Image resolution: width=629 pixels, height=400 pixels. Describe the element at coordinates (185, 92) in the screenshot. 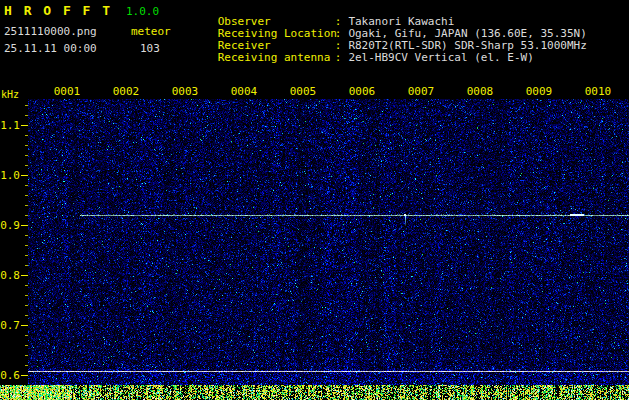

I see `x-tick-label: 0003` at that location.